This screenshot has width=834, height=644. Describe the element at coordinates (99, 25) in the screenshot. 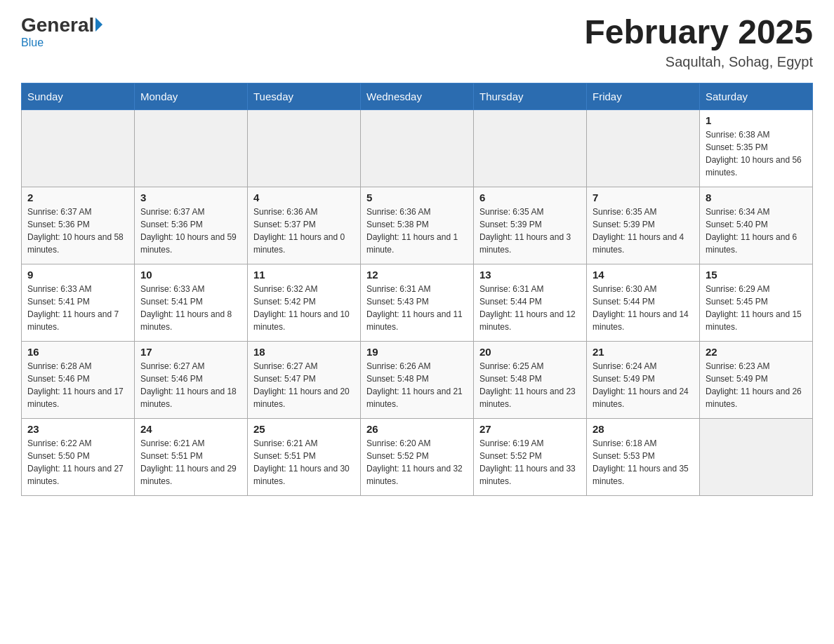

I see `logo-arrow-icon` at that location.